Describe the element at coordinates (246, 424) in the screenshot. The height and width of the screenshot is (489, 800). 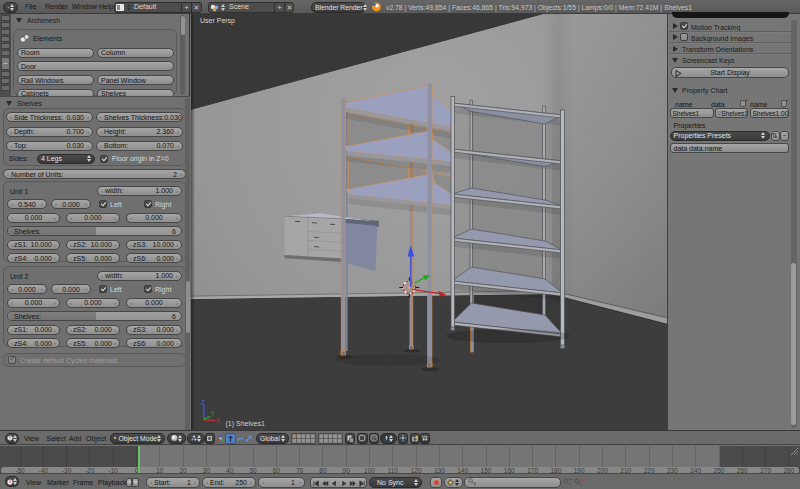
I see `svg-text: (1) Shelves1` at that location.